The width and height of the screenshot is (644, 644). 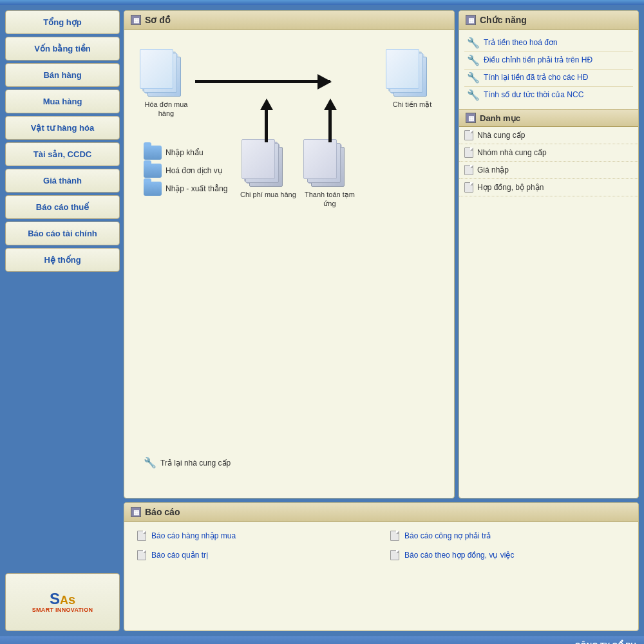 What do you see at coordinates (605, 643) in the screenshot?
I see `company-name: CÔNG TY CỔ PH` at bounding box center [605, 643].